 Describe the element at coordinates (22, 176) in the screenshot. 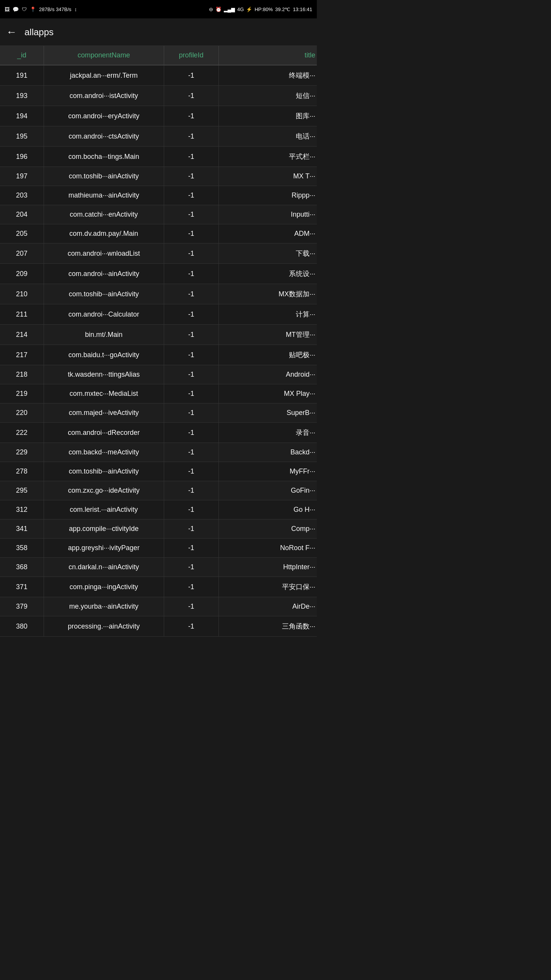

I see `cell-id: 197` at that location.